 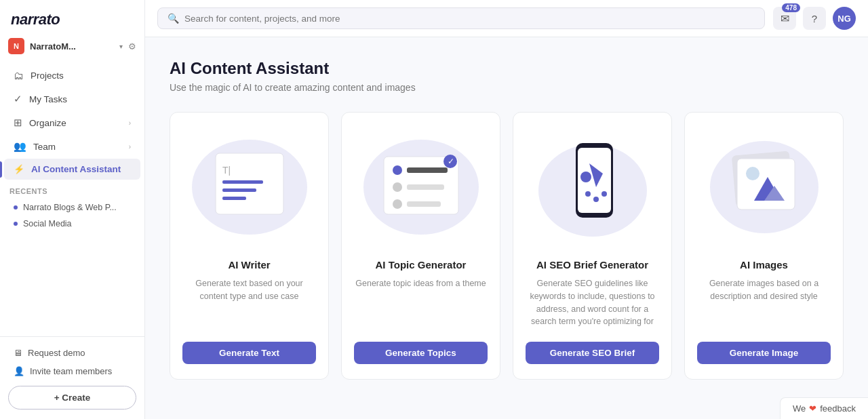 I want to click on request-demo-link: 🖥 Request demo, so click(x=72, y=353).